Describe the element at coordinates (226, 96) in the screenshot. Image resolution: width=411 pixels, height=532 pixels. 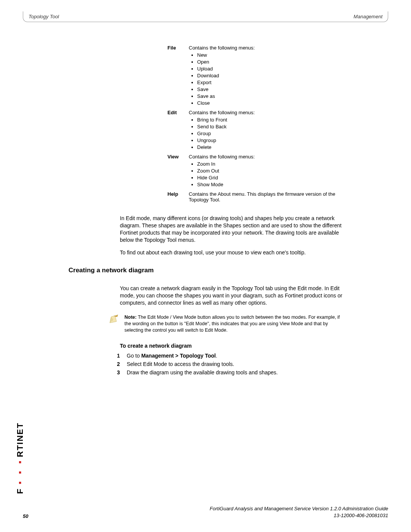
I see `menu-item: Save as` at that location.